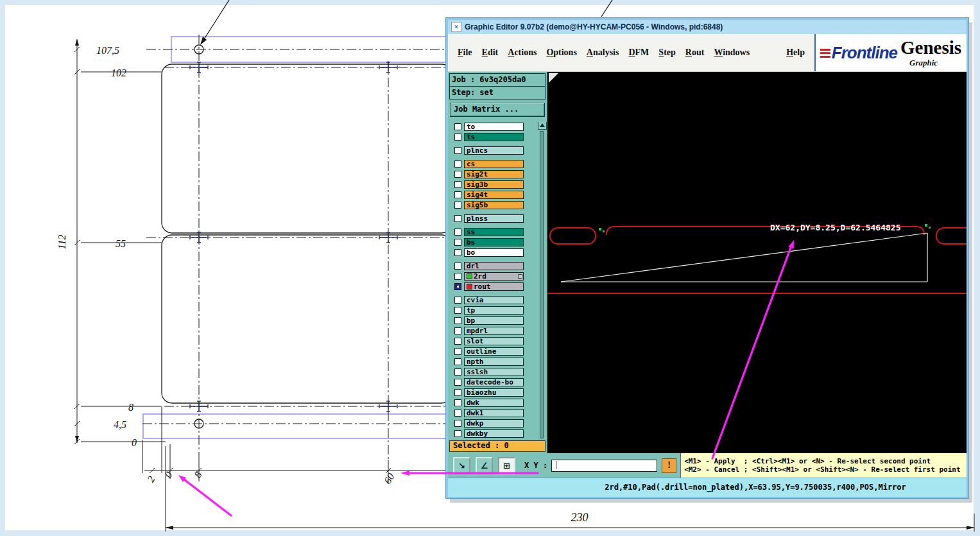 The height and width of the screenshot is (536, 980). I want to click on dimension-label: 107,5, so click(108, 50).